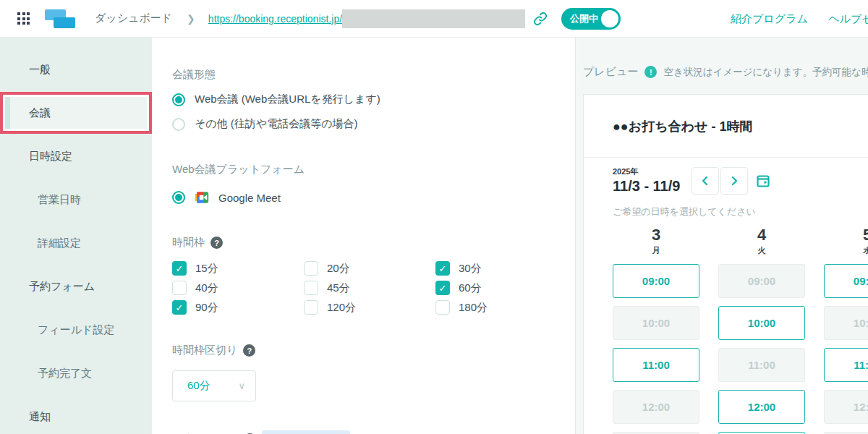 This screenshot has height=434, width=868. I want to click on sidebar-item: 詳細設定, so click(76, 243).